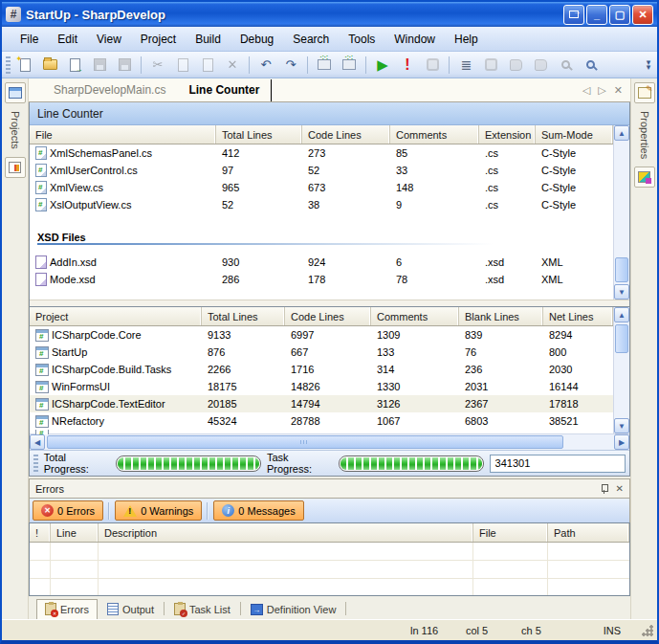 The width and height of the screenshot is (659, 644). I want to click on scroll-right-icon: ▶, so click(622, 442).